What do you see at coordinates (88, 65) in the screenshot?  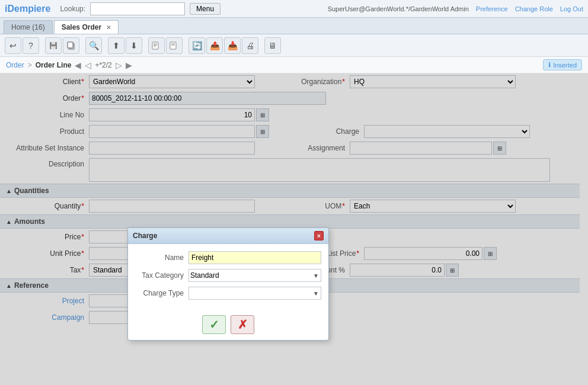 I see `nav-prev-icon: ◁` at bounding box center [88, 65].